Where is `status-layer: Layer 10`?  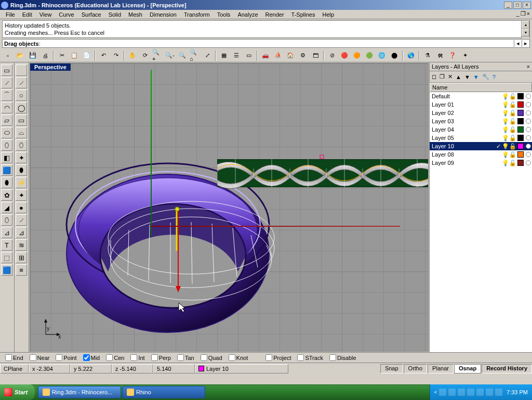 status-layer: Layer 10 is located at coordinates (242, 369).